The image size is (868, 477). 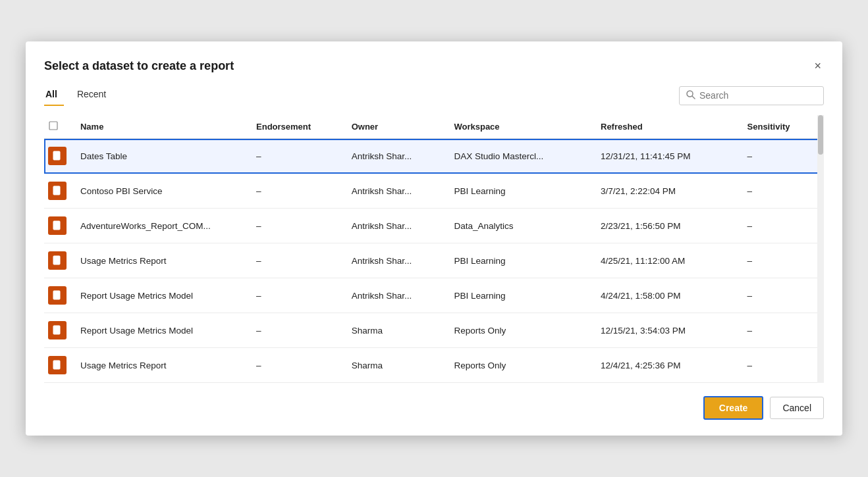 I want to click on table-row: Usage Metrics Report–Antriksh Shar...PBI…, so click(x=434, y=261).